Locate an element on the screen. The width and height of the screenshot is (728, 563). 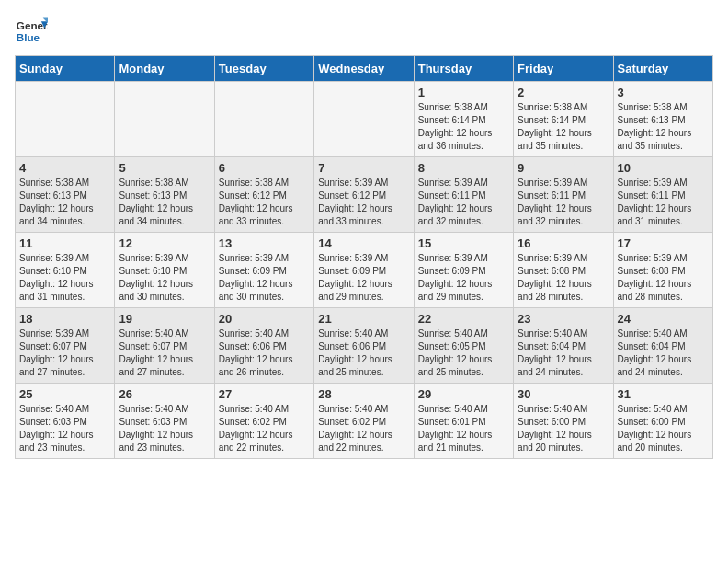
day-cell: 5Sunrise: 5:38 AM Sunset: 6:13 PM Daylig… is located at coordinates (165, 195).